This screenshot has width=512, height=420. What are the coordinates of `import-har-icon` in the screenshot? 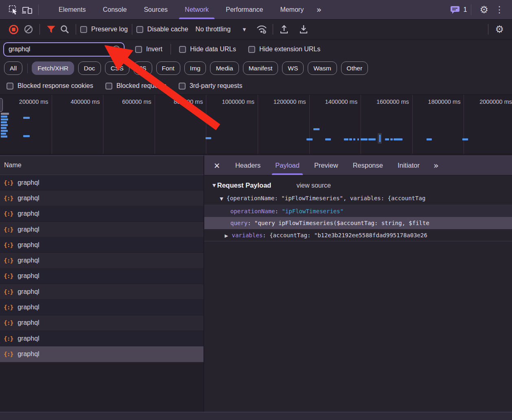 It's located at (284, 29).